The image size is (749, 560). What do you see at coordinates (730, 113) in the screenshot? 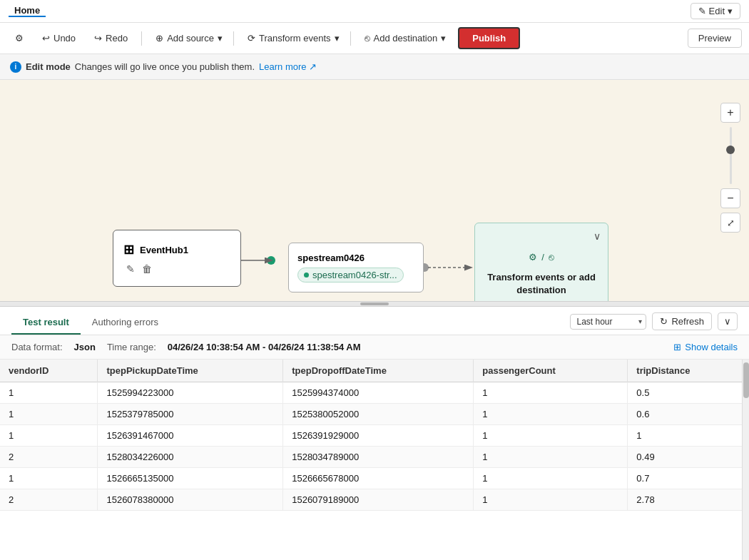
I see `zoom-in-button: +` at bounding box center [730, 113].